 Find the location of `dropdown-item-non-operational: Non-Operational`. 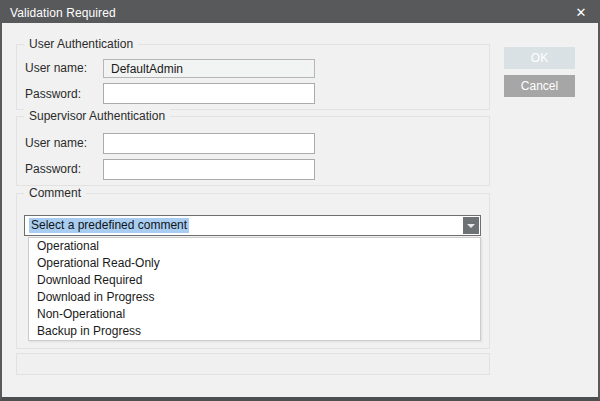

dropdown-item-non-operational: Non-Operational is located at coordinates (254, 314).